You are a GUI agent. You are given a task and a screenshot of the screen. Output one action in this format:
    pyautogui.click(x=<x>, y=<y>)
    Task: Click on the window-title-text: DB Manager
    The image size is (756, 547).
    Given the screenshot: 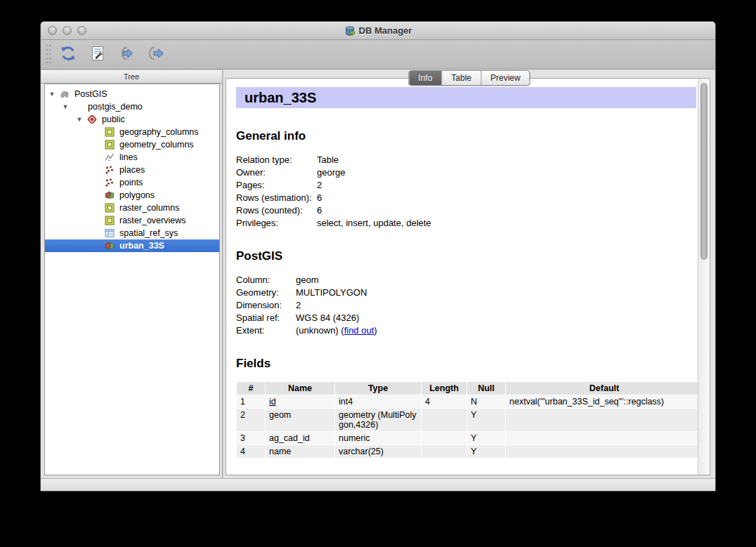 What is the action you would take?
    pyautogui.click(x=386, y=31)
    